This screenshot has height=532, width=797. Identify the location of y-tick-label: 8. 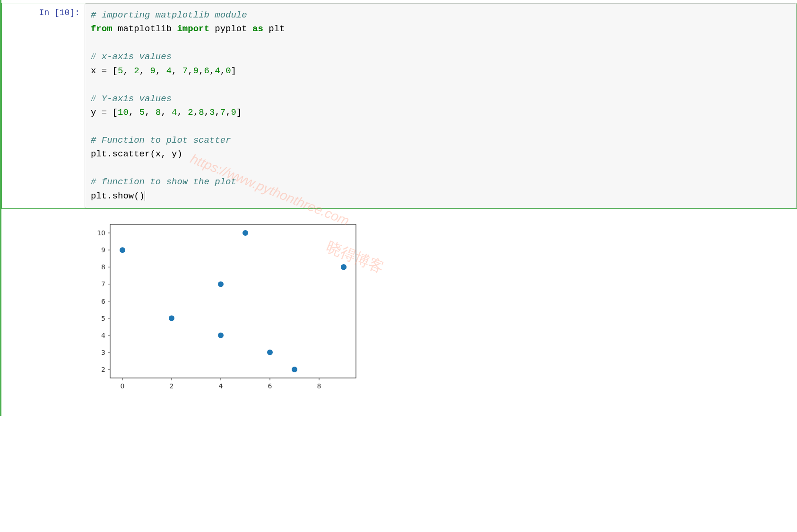
(103, 267).